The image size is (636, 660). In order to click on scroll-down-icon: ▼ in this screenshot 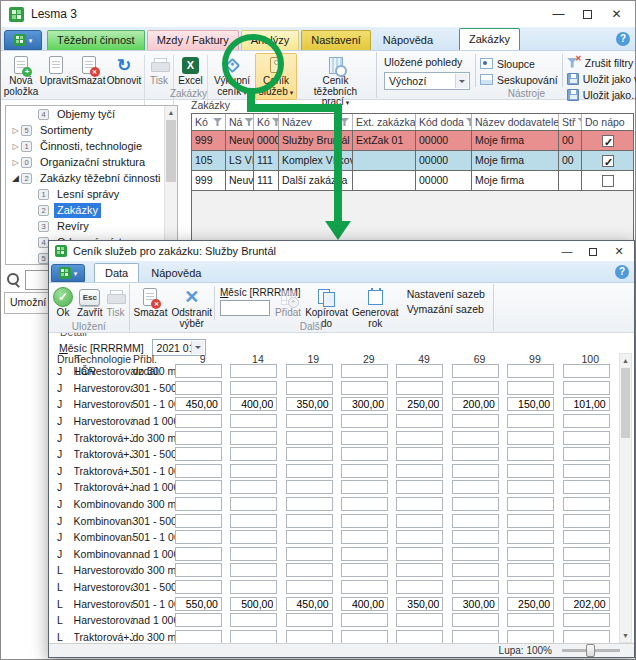, I will do `click(626, 636)`.